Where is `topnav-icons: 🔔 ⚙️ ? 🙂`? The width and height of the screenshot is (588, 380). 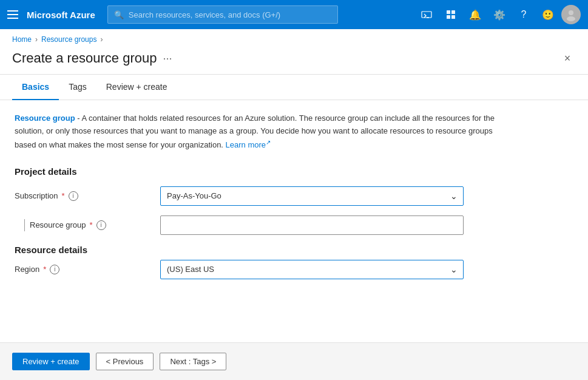 topnav-icons: 🔔 ⚙️ ? 🙂 is located at coordinates (498, 15).